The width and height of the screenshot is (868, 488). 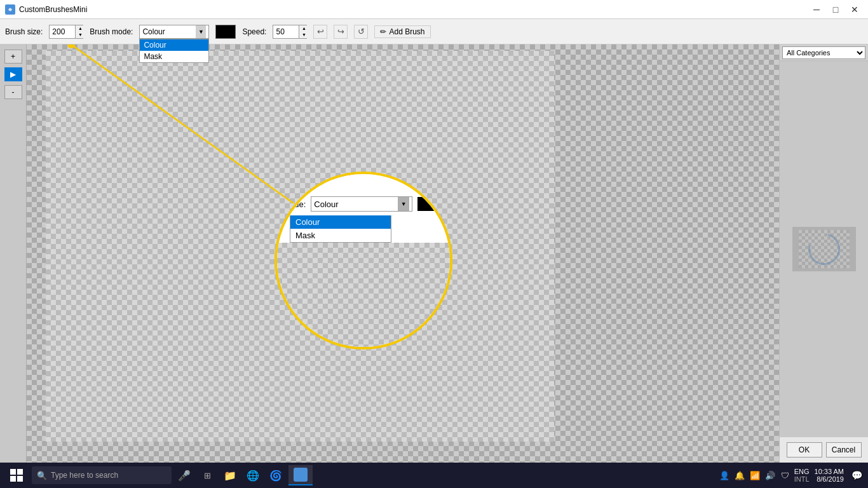 I want to click on speed-input, so click(x=286, y=32).